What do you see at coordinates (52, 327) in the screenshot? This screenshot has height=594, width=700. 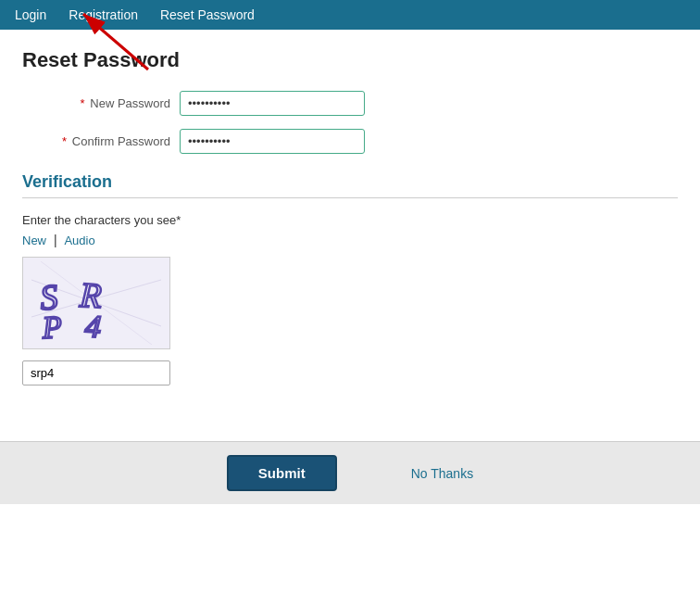 I see `svg-text: P` at bounding box center [52, 327].